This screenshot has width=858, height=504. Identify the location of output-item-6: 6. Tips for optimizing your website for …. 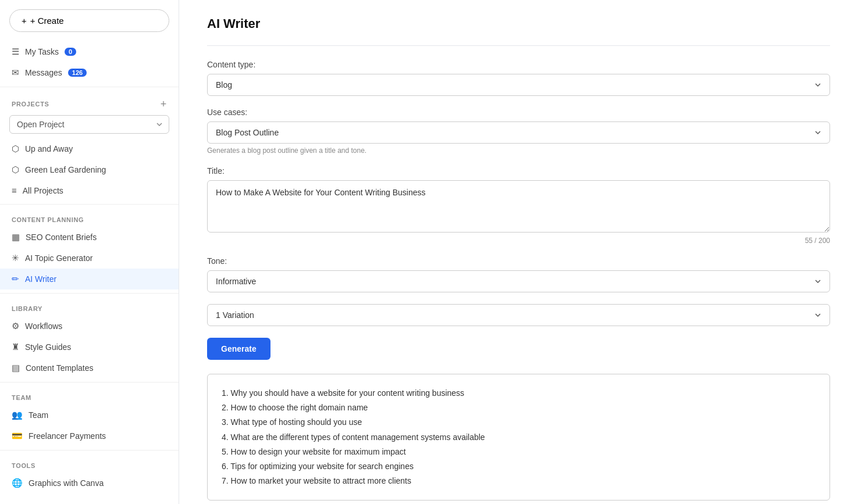
(519, 466).